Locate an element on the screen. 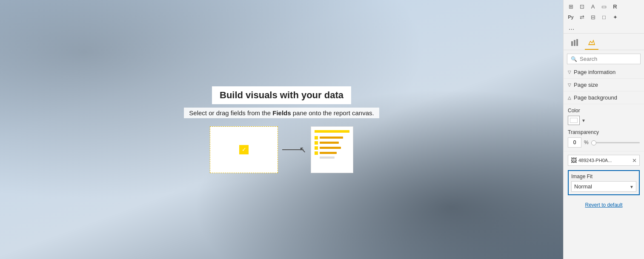 The image size is (644, 259). transparency-input is located at coordinates (575, 142).